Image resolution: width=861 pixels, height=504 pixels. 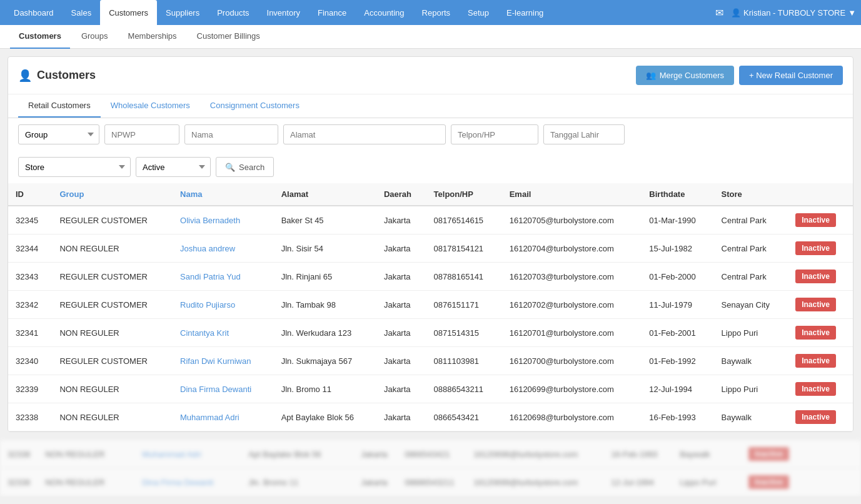 What do you see at coordinates (223, 305) in the screenshot?
I see `cell-nama: Rudito Pujiarso` at bounding box center [223, 305].